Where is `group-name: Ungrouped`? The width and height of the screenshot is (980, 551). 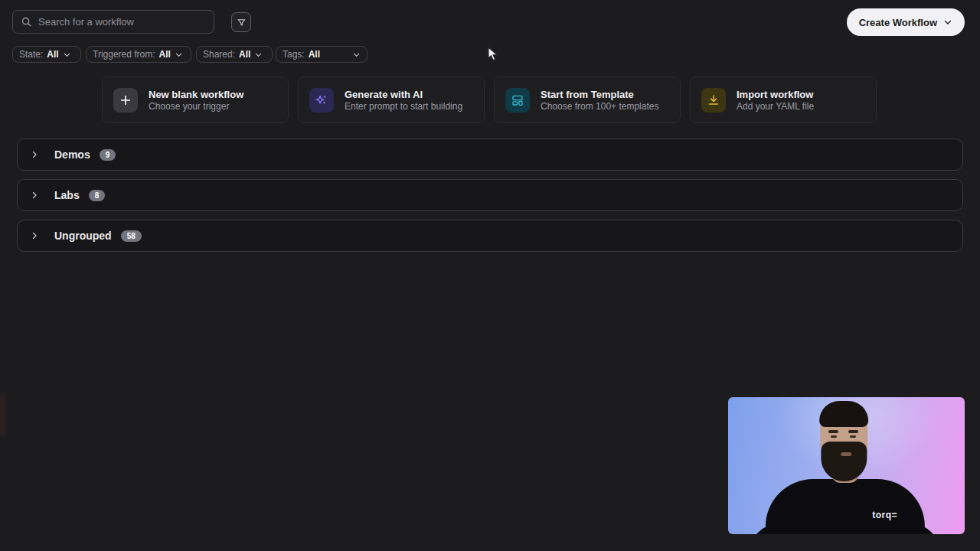 group-name: Ungrouped is located at coordinates (83, 236).